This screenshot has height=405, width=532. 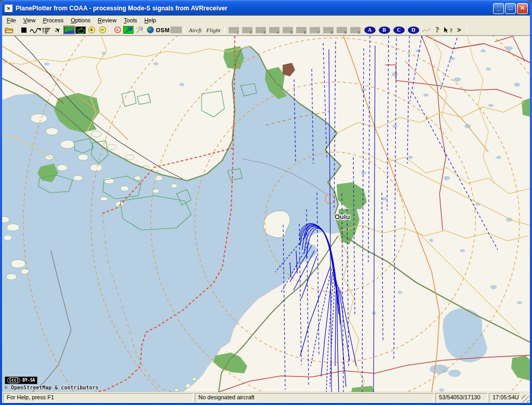 I want to click on menu-file: File, so click(x=11, y=20).